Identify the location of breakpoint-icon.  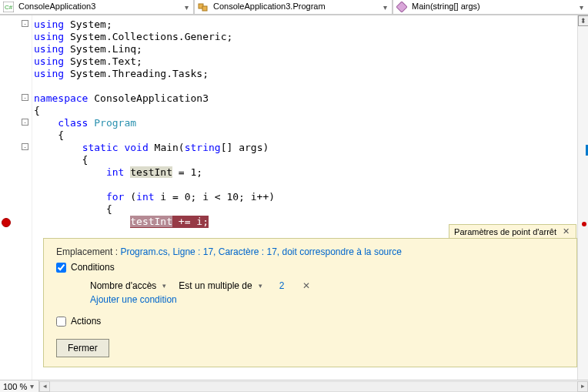
(6, 223).